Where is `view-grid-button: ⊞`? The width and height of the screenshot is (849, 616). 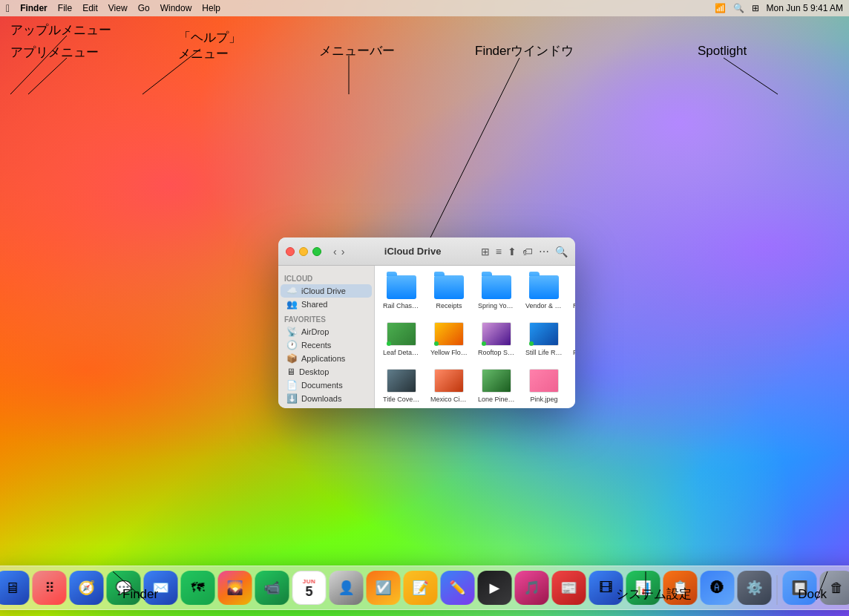 view-grid-button: ⊞ is located at coordinates (485, 252).